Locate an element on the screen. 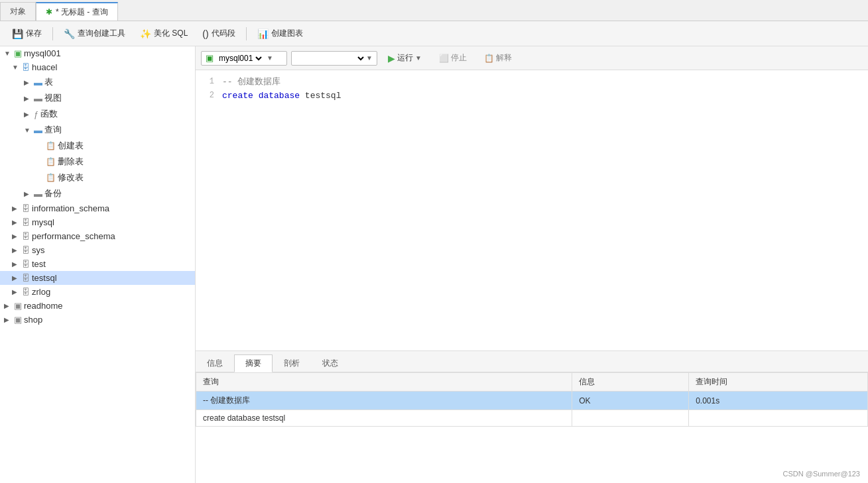  tab-query-label: * 无标题 - 查询 is located at coordinates (82, 12).